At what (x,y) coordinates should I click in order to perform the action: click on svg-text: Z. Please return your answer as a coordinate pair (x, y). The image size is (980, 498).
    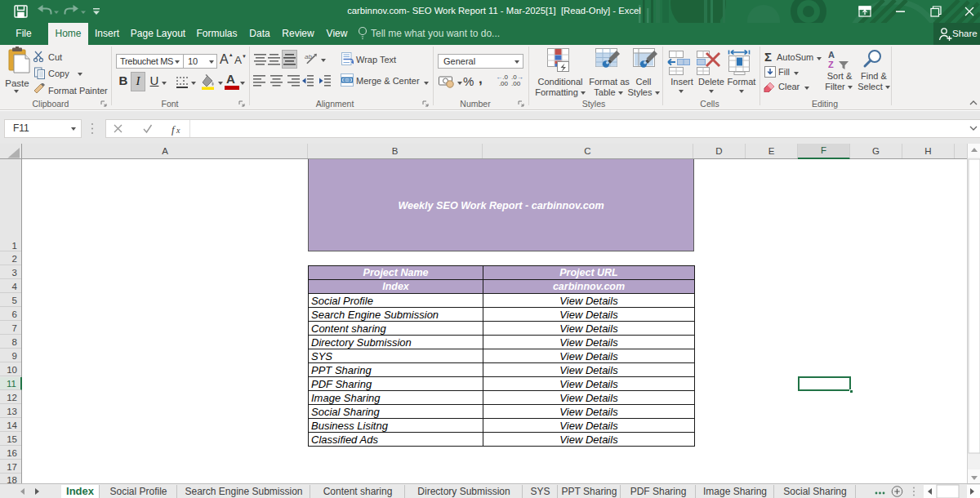
    Looking at the image, I should click on (831, 64).